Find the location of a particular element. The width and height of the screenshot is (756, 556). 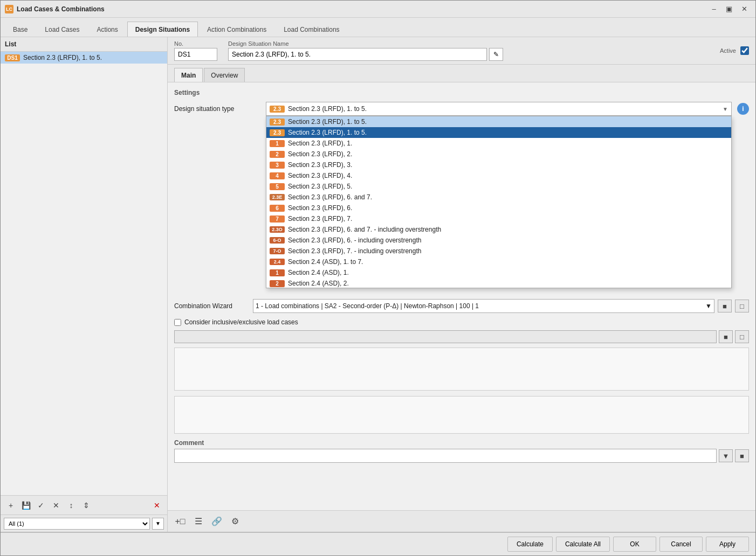

no-input is located at coordinates (196, 54).